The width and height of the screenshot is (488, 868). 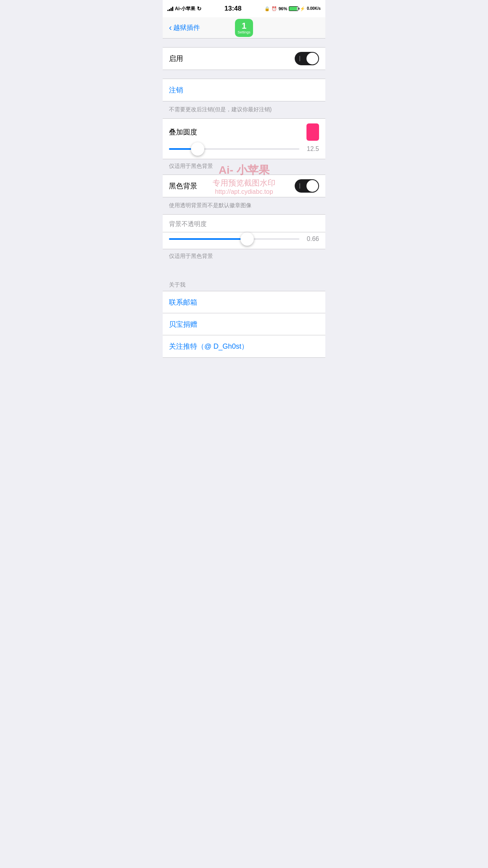 What do you see at coordinates (244, 151) in the screenshot?
I see `corner-radius-slider-row: 12.5` at bounding box center [244, 151].